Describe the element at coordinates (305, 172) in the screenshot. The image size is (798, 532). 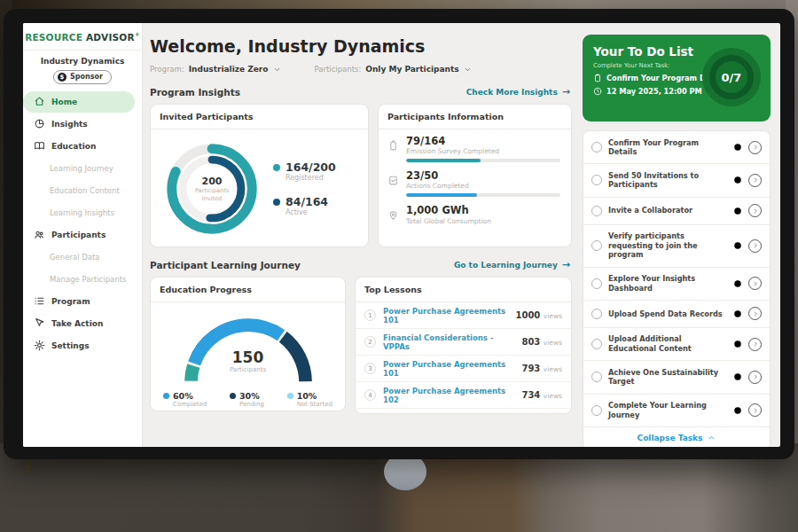
I see `invited-legend-registered: 164/200Registered` at that location.